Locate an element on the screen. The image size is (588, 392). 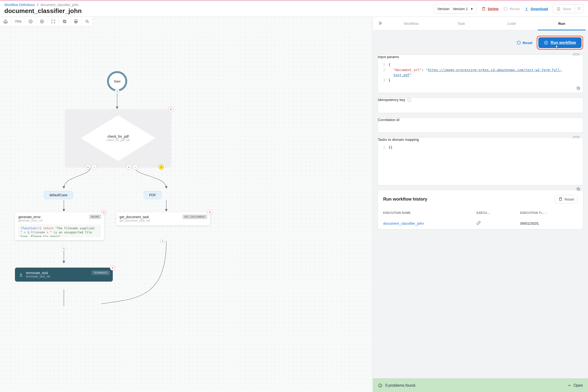
search-icon is located at coordinates (87, 22).